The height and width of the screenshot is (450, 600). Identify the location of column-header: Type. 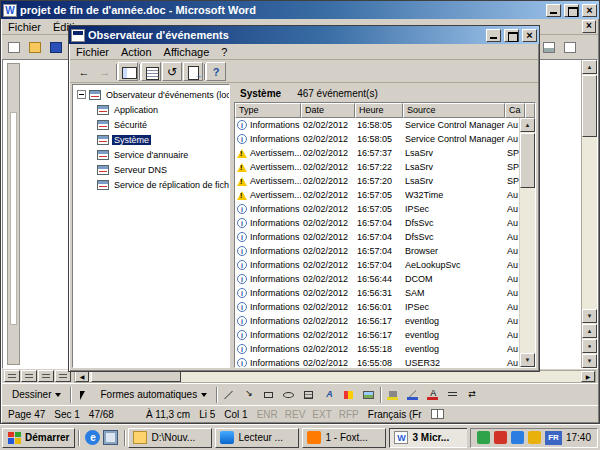
(268, 110).